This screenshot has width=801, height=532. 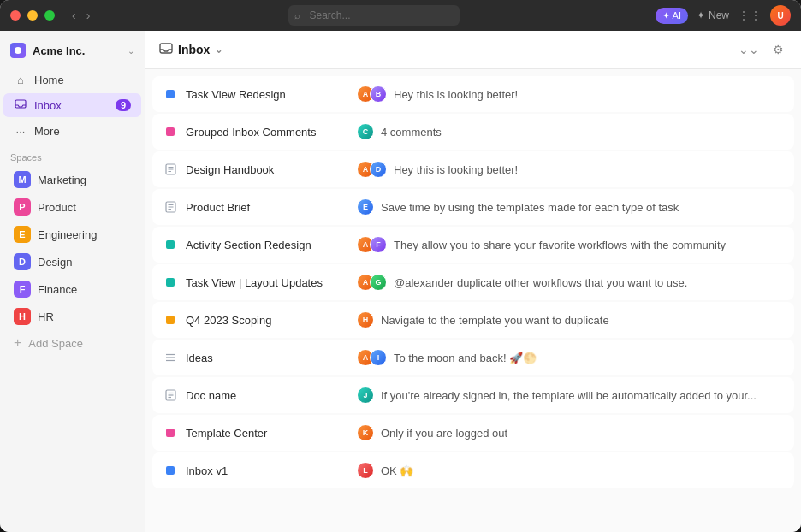 I want to click on back-button: ‹, so click(x=74, y=15).